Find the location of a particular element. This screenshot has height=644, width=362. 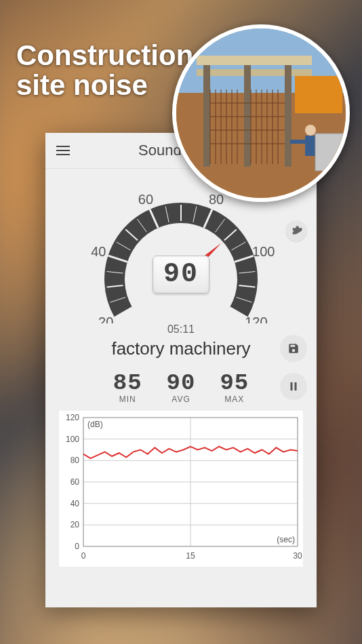

elapsed-time: 05:11 is located at coordinates (181, 329).